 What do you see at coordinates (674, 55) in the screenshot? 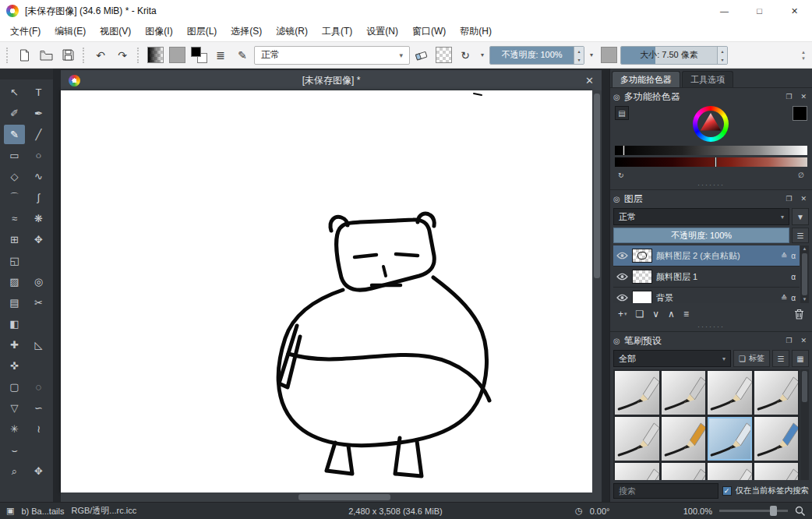
I see `brush-size-slider: 大小: 7.50 像素 ▴ ▾` at bounding box center [674, 55].